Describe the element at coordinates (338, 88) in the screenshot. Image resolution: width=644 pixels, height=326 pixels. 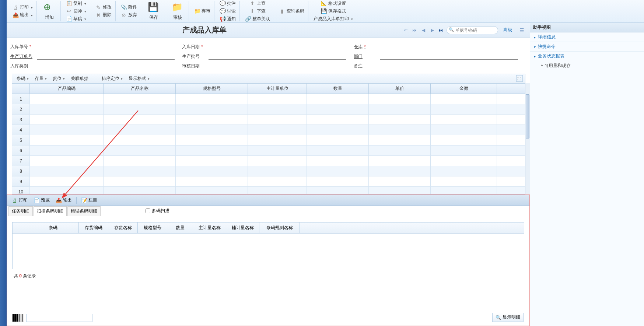
I see `col-qty: 数量` at that location.